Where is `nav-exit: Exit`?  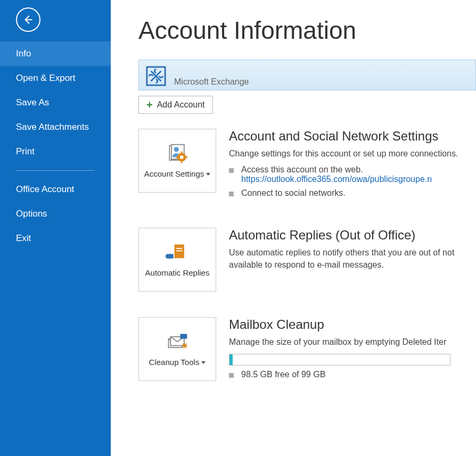 nav-exit: Exit is located at coordinates (55, 238).